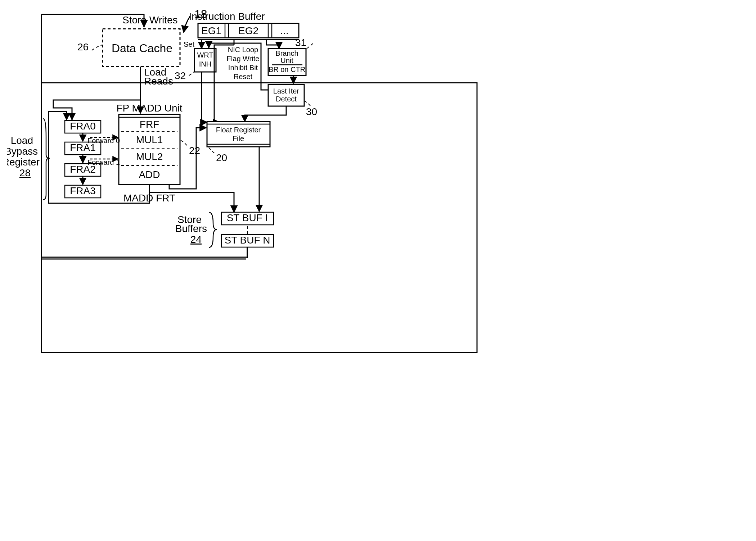 The width and height of the screenshot is (756, 541). Describe the element at coordinates (238, 130) in the screenshot. I see `float-reg-label1: Float Register` at that location.